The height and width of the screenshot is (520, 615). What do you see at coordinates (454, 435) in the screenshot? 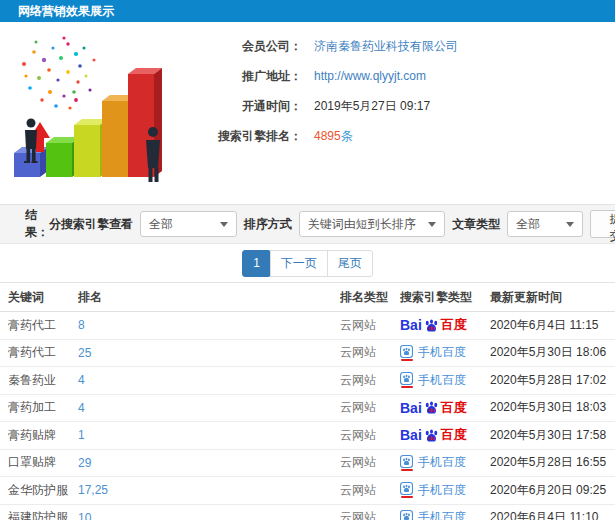
I see `baidu-cn-text: 百度` at bounding box center [454, 435].